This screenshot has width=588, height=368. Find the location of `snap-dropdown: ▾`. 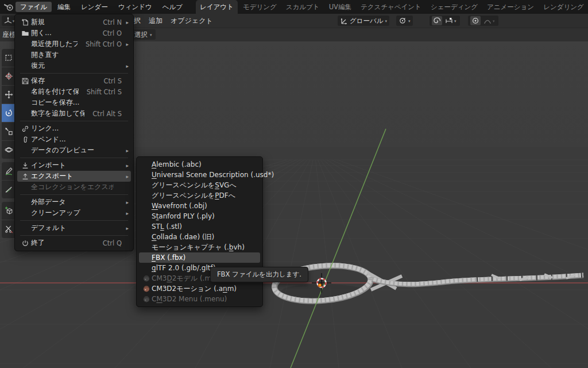

snap-dropdown: ▾ is located at coordinates (404, 21).